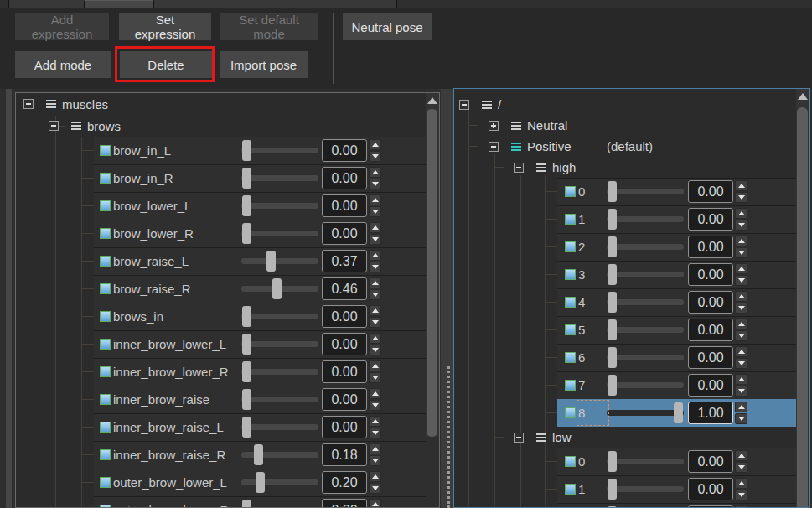 This screenshot has width=812, height=508. What do you see at coordinates (432, 472) in the screenshot?
I see `scrollbar-track` at bounding box center [432, 472].